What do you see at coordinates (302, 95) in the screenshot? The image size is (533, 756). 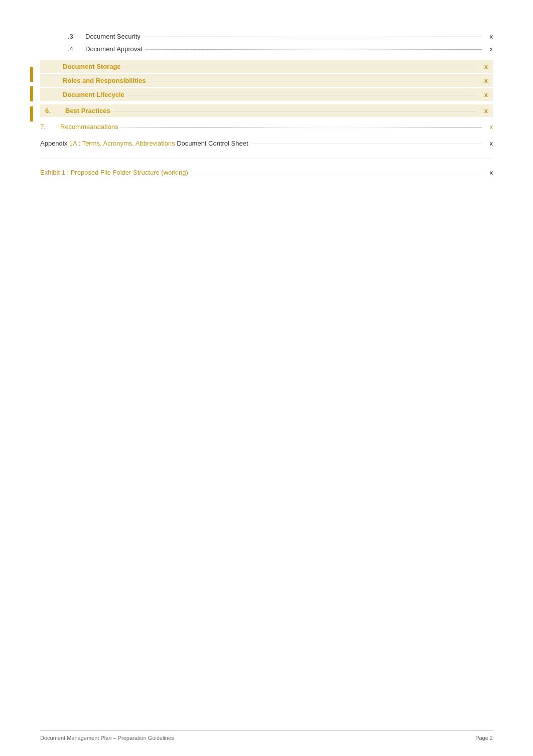 I see `toc-dots-lifecycle` at bounding box center [302, 95].